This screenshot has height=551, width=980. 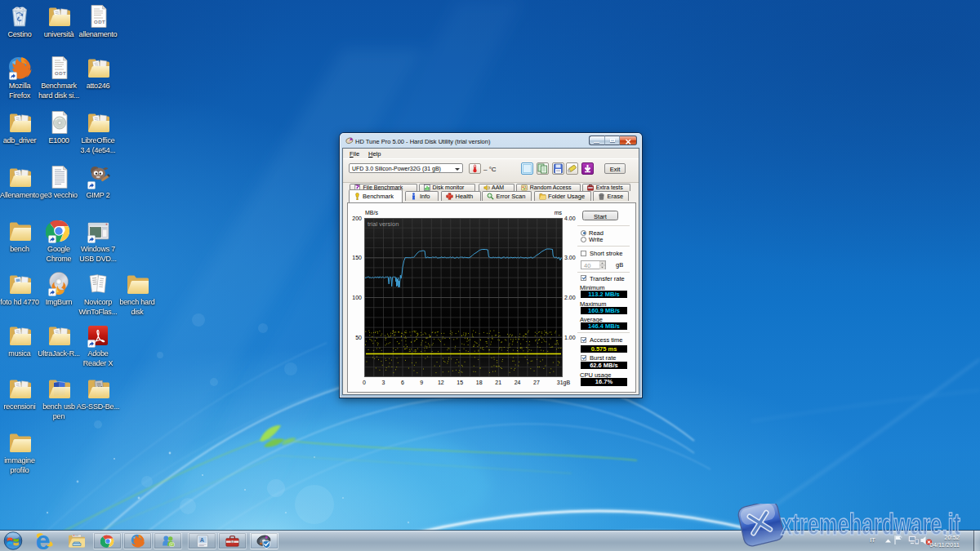 I want to click on svg-text: trial version, so click(x=383, y=224).